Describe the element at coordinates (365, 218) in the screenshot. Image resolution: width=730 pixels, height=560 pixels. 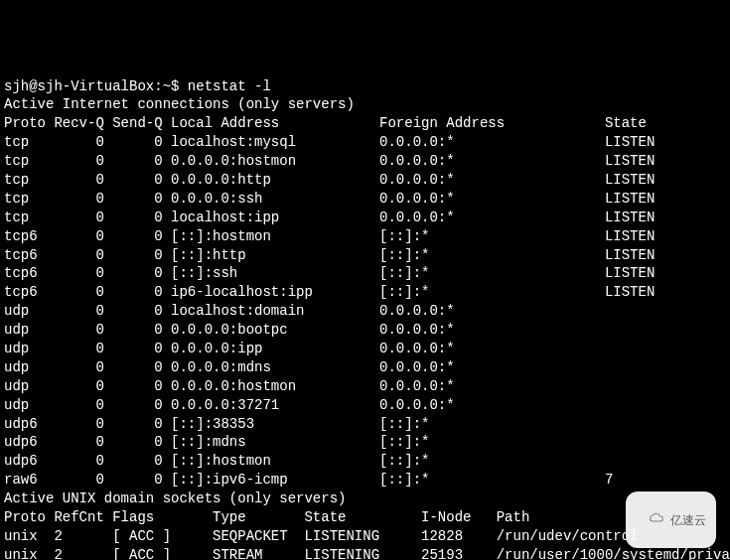
I see `inet-row: tcp 0 0 localhost:ipp 0.0.0.0:* LISTEN` at that location.